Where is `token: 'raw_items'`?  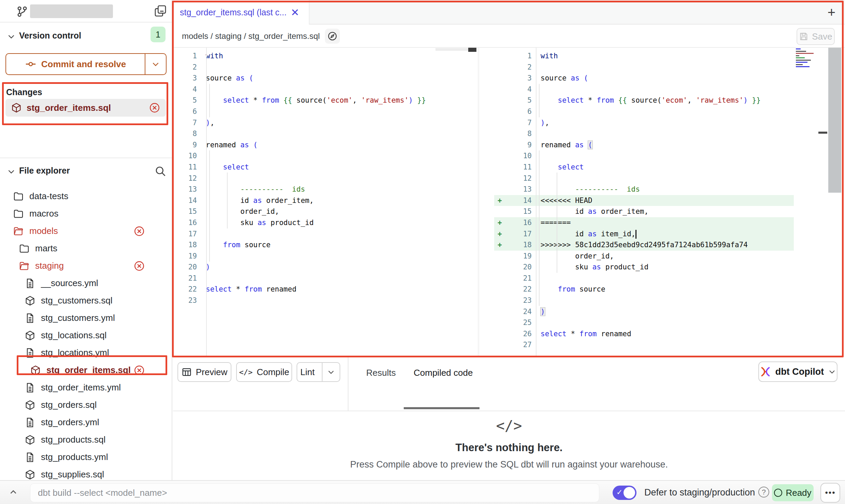 token: 'raw_items' is located at coordinates (719, 100).